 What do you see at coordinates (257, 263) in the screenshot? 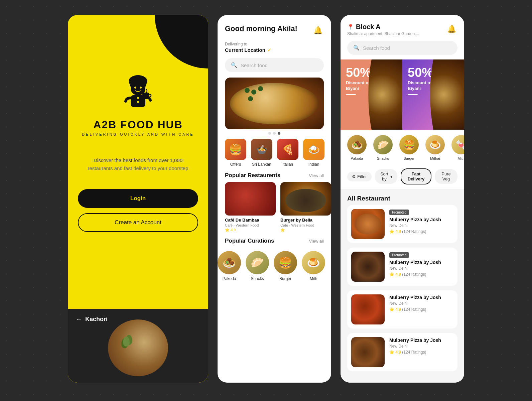
I see `snacks-circle: 🥟` at bounding box center [257, 263].